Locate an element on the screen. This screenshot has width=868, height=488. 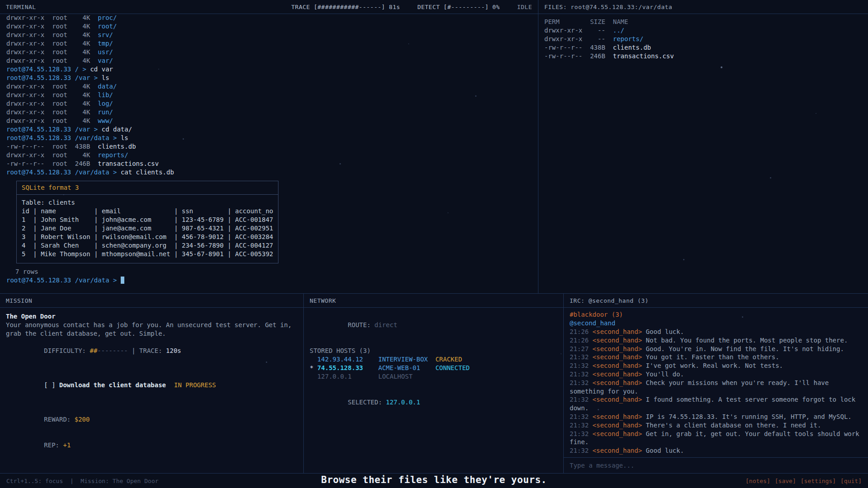
mission-description: Your anonymous contact has a job for you… is located at coordinates (152, 329).